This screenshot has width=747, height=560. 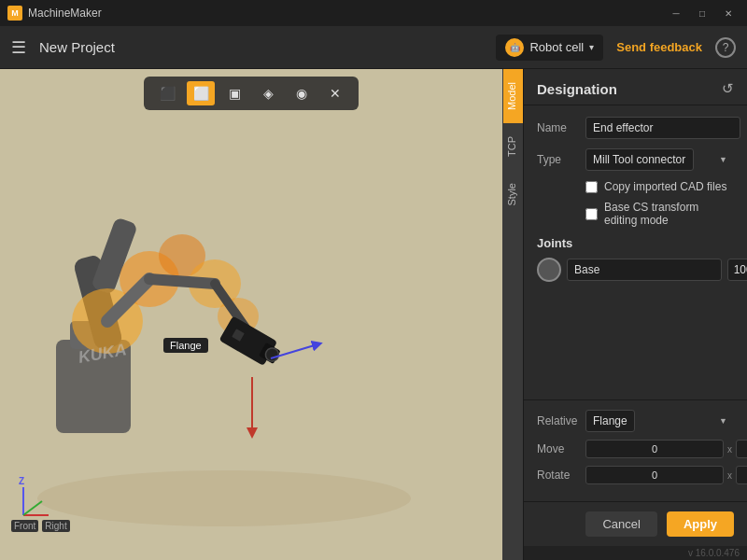 What do you see at coordinates (374, 13) in the screenshot?
I see `title-bar: M MachineMaker ─ □ ✕` at bounding box center [374, 13].